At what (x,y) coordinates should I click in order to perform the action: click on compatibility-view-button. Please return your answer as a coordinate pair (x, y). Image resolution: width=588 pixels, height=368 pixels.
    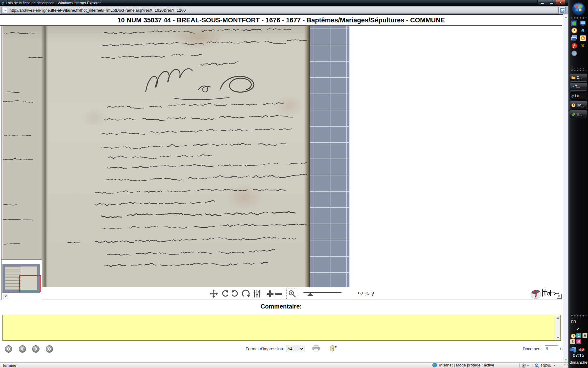
    Looking at the image, I should click on (562, 10).